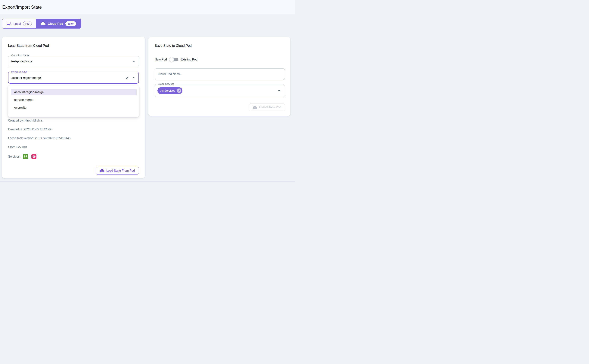  Describe the element at coordinates (74, 147) in the screenshot. I see `size-text: Size: 3.27 KiB` at that location.